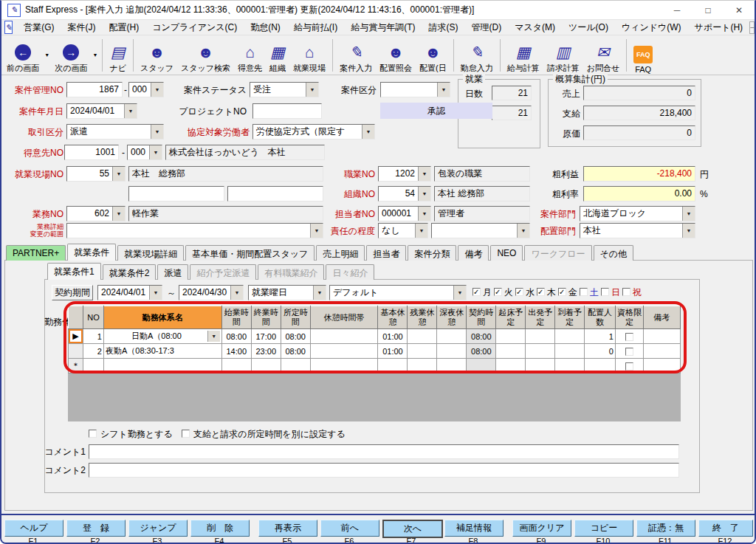 The image size is (756, 544). Describe the element at coordinates (82, 28) in the screenshot. I see `menu-anken: 案件(J)` at that location.